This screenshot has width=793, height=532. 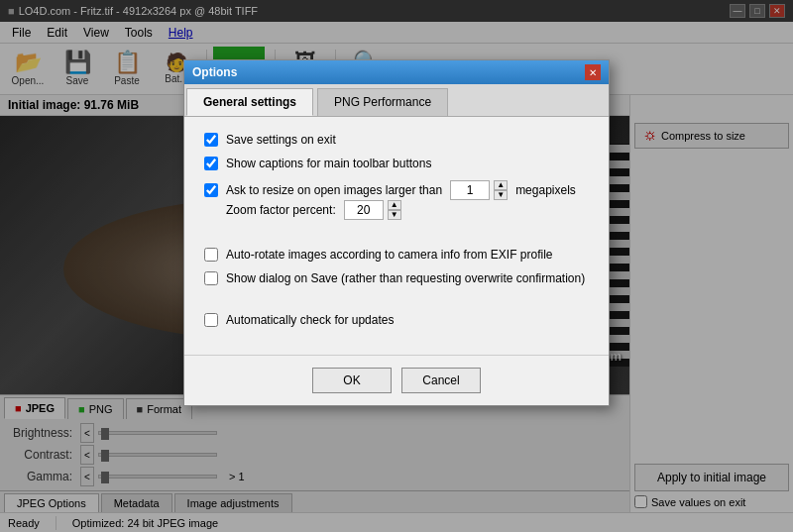 I want to click on checkbox-row-showdialog: Show dialog on Save (rather than request…, so click(x=396, y=278).